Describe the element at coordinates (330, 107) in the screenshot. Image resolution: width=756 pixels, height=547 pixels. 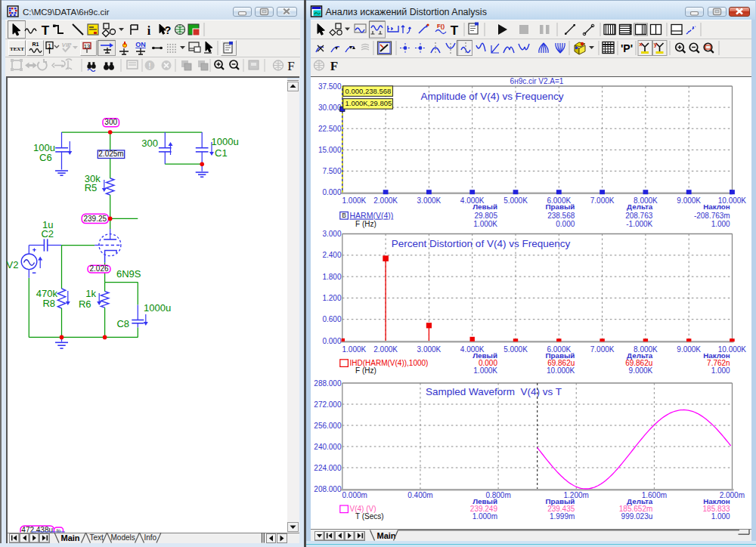
I see `svg-text: 30.000` at that location.